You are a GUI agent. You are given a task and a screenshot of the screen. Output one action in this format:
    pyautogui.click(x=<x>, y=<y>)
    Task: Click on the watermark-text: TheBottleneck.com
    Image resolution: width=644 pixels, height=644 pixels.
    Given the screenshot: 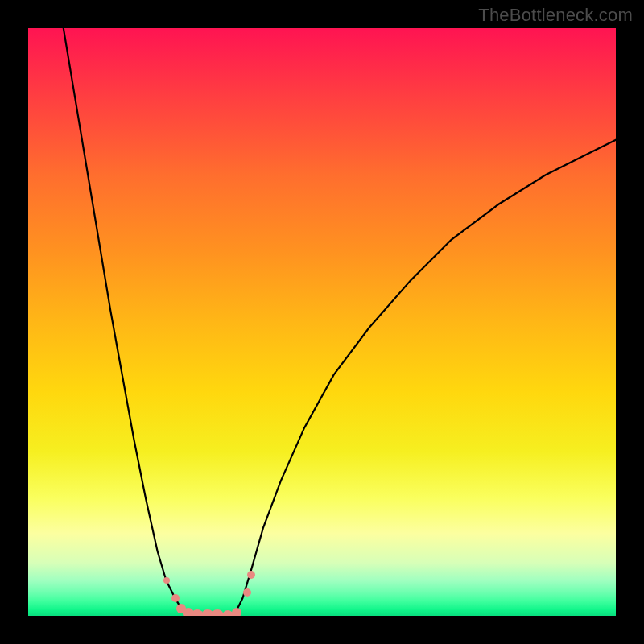 What is the action you would take?
    pyautogui.click(x=555, y=15)
    